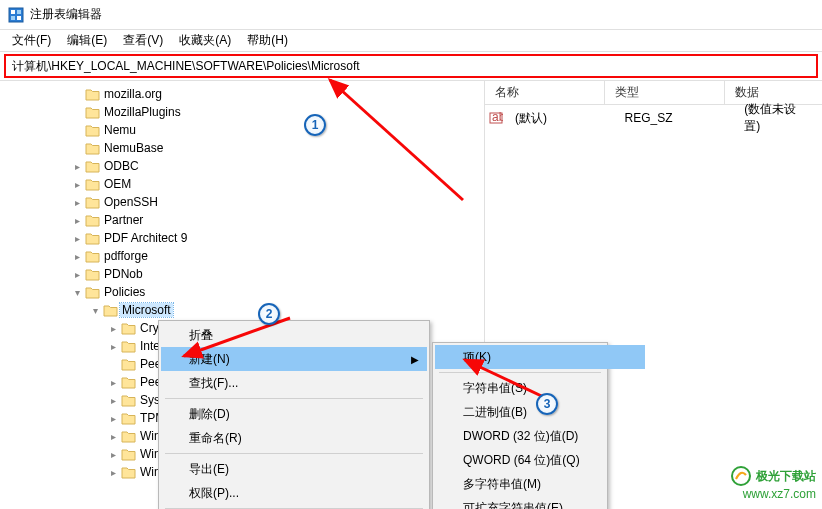  What do you see at coordinates (242, 202) in the screenshot?
I see `tree-item: ▸OpenSSH` at bounding box center [242, 202].